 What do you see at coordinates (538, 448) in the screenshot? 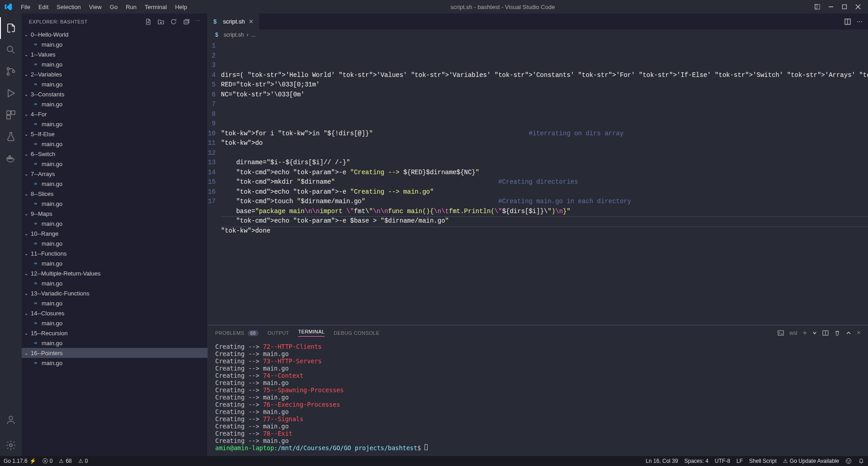
I see `terminal-prompt: amin@amin-laptop:/mnt/d/Courses/GO/GO pr…` at bounding box center [538, 448].